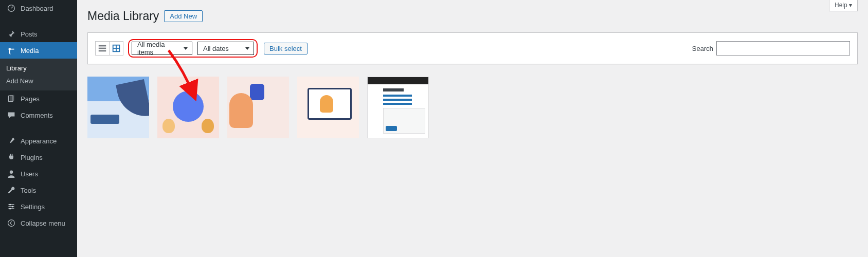  I want to click on comments-icon, so click(11, 115).